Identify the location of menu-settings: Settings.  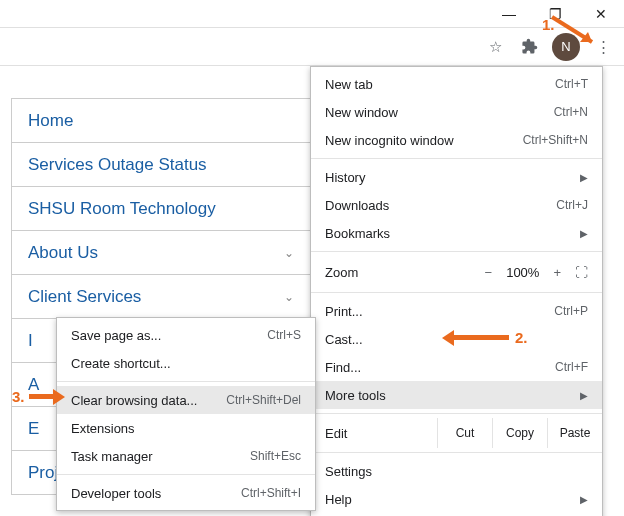
(456, 471).